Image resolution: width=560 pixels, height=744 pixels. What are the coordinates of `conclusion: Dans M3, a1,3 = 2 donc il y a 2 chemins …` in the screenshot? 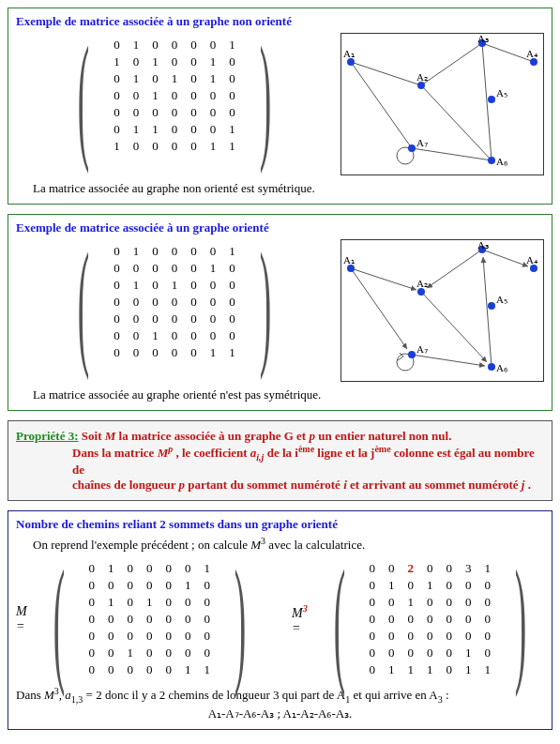 It's located at (280, 695).